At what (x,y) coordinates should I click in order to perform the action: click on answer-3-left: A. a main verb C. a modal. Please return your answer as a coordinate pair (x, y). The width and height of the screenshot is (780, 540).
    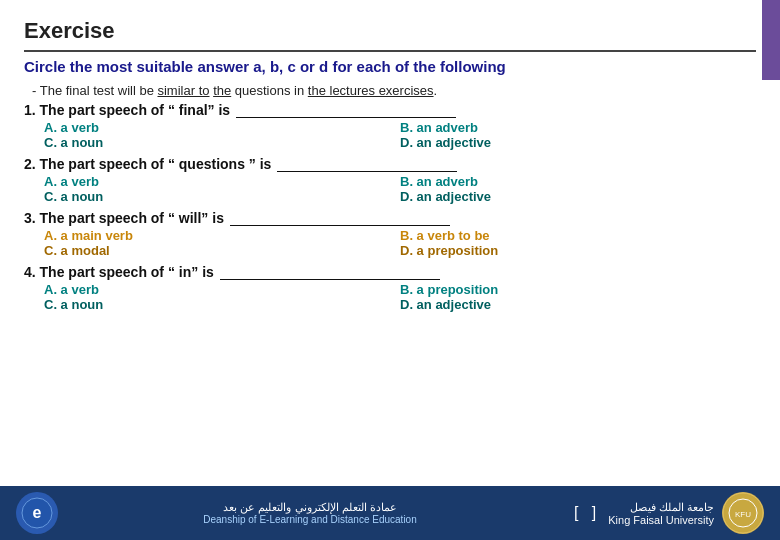
    Looking at the image, I should click on (222, 243).